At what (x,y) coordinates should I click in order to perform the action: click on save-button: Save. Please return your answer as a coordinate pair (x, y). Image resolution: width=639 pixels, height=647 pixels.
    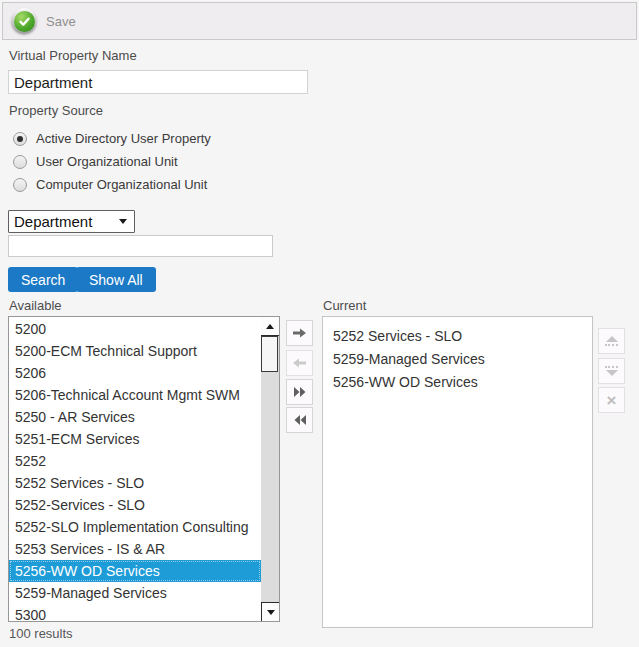
    Looking at the image, I should click on (40, 21).